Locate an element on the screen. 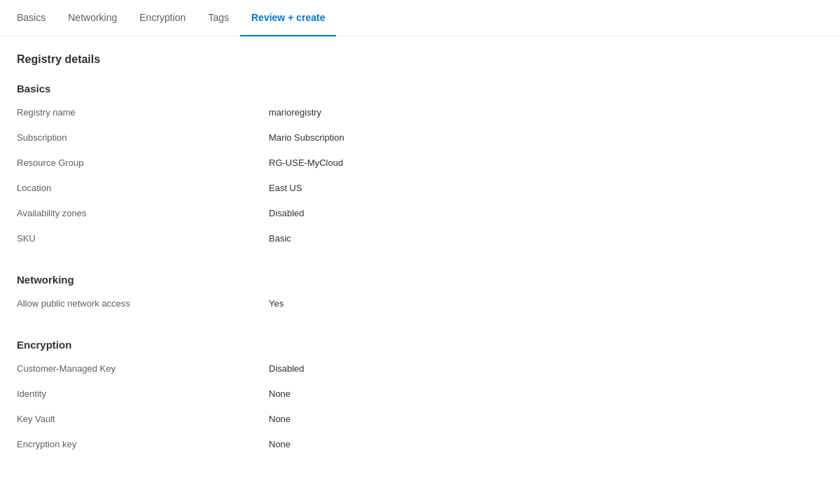  field-sku: SKU Basic is located at coordinates (315, 241).